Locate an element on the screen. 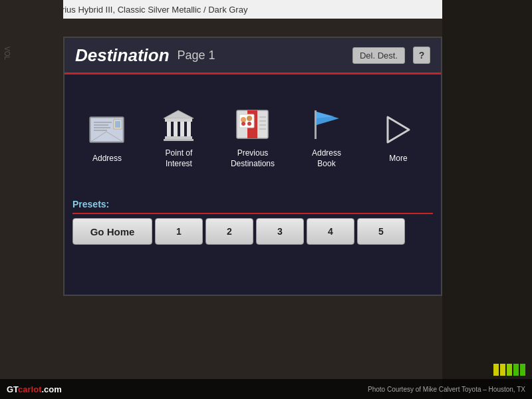 The height and width of the screenshot is (399, 532). address-nav-item: Address is located at coordinates (107, 138).